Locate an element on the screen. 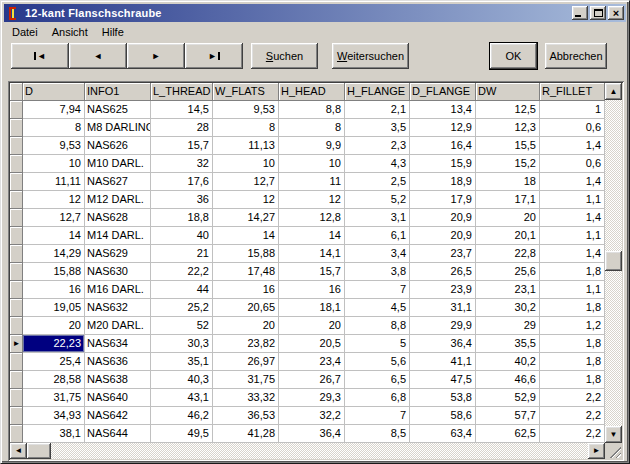 The height and width of the screenshot is (464, 630). cell: 31,75 is located at coordinates (246, 380).